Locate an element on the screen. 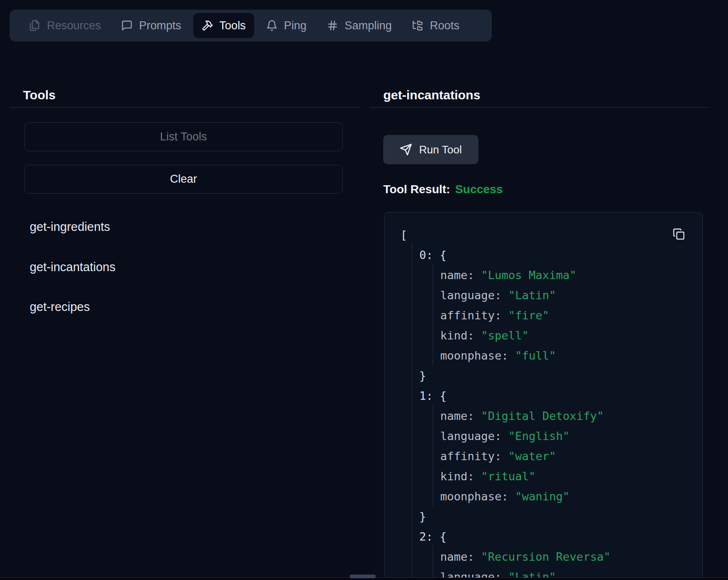 This screenshot has height=580, width=728. tab-label: Prompts is located at coordinates (160, 26).